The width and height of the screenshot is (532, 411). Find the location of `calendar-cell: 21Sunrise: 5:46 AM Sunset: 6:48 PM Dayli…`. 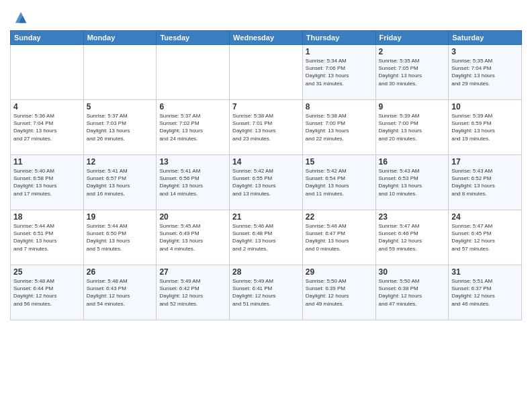

calendar-cell: 21Sunrise: 5:46 AM Sunset: 6:48 PM Dayli… is located at coordinates (266, 238).